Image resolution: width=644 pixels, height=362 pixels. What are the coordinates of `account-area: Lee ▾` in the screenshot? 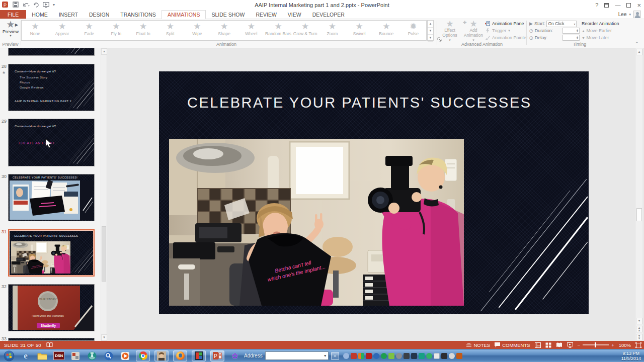 It's located at (631, 14).